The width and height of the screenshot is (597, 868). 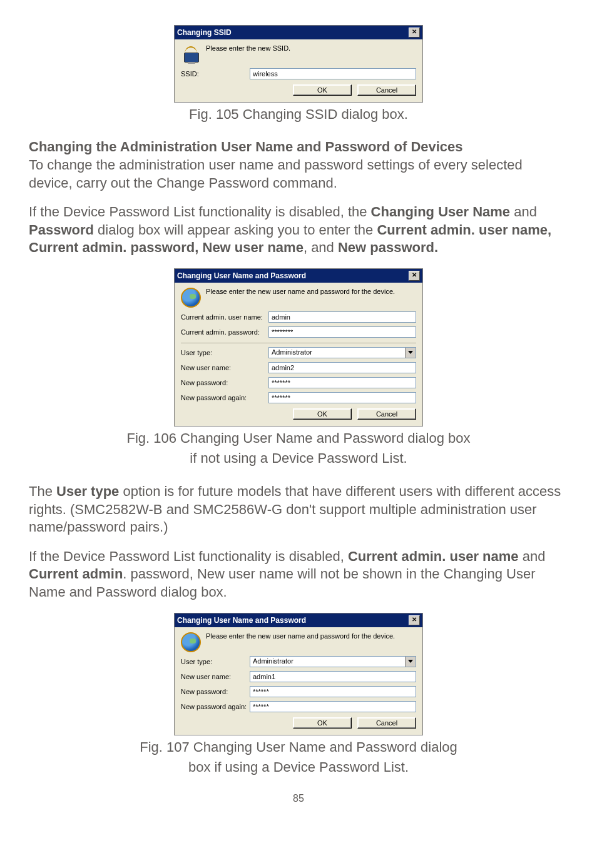 I want to click on bold-text: User type, so click(x=88, y=492).